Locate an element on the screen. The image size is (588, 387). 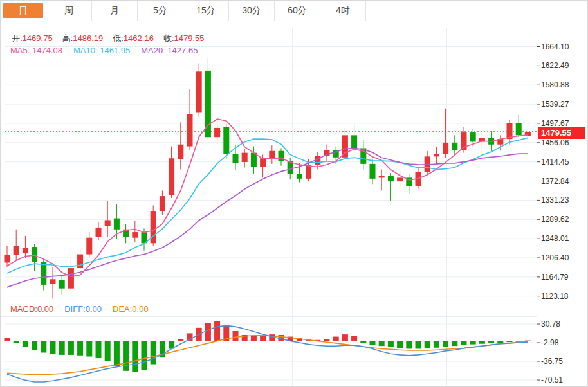
macd-info: MACD:0.00 DIFF:0.00 DEA:0.00 is located at coordinates (80, 309).